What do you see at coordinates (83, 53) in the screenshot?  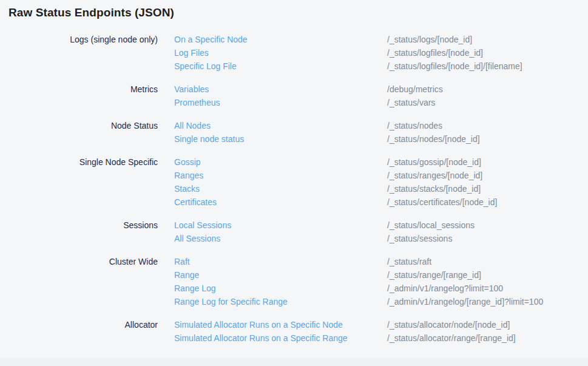 I see `category-label: Logs (single node only)` at bounding box center [83, 53].